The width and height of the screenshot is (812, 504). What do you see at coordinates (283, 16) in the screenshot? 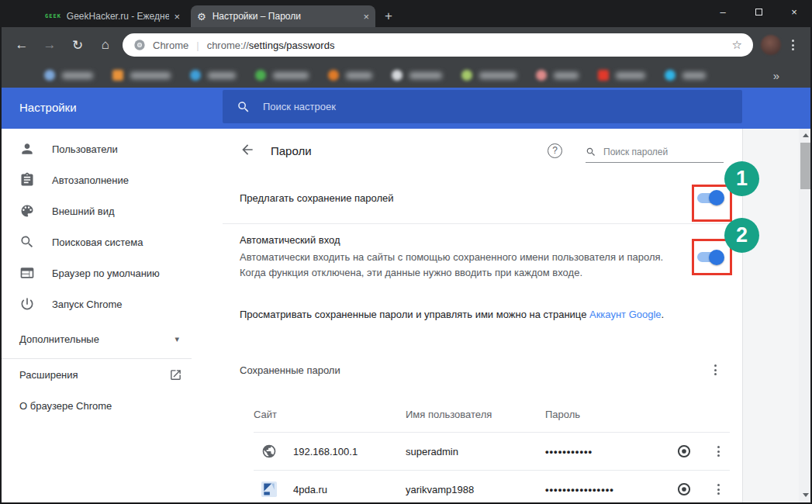
I see `tab-settings-passwords: ⚙ Настройки – Пароли ×` at bounding box center [283, 16].